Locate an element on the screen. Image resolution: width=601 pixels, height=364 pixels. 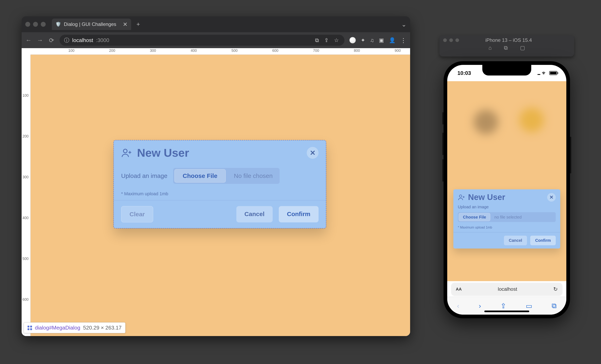
tab-favicon-icon: 🛡️ is located at coordinates (58, 24).